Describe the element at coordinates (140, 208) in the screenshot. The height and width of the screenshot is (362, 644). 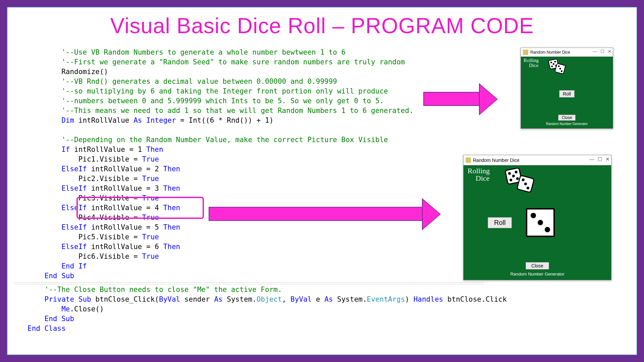
I see `highlight-box` at that location.